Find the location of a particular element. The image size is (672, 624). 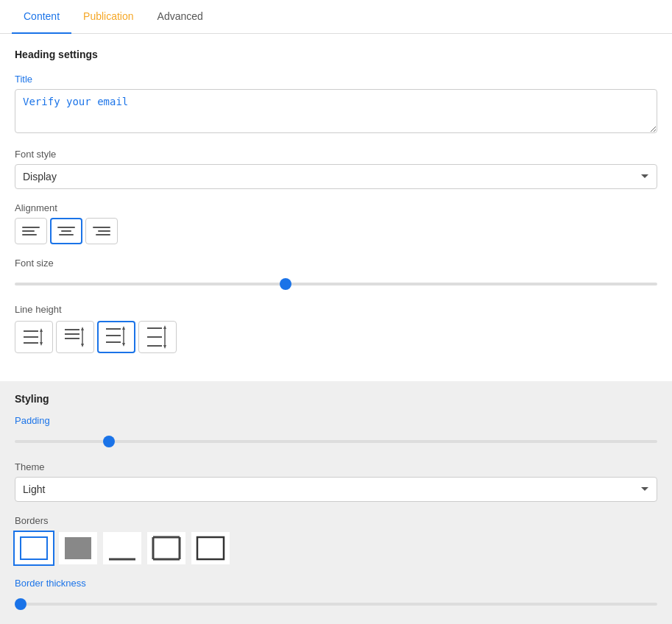

align-right-button is located at coordinates (102, 231).